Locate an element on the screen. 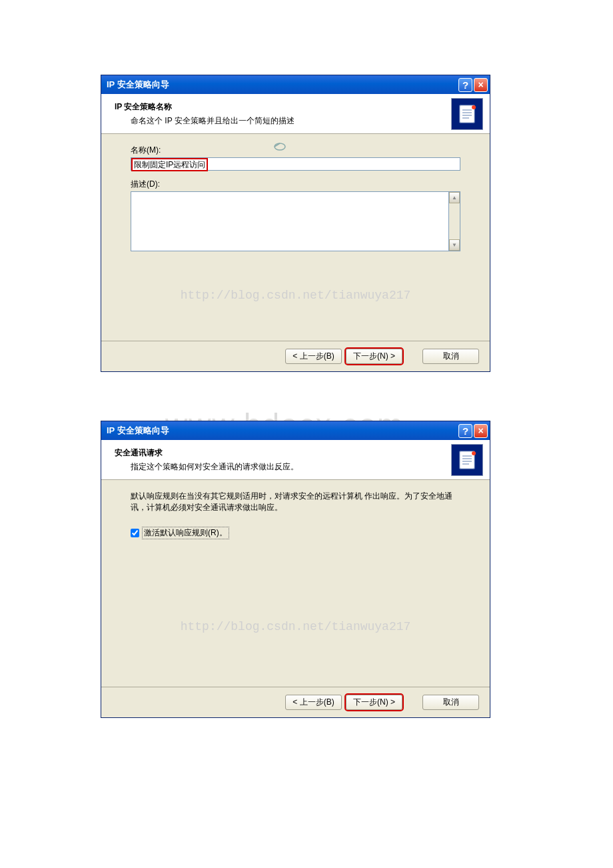 This screenshot has height=868, width=613. header-title: 安全通讯请求 is located at coordinates (283, 453).